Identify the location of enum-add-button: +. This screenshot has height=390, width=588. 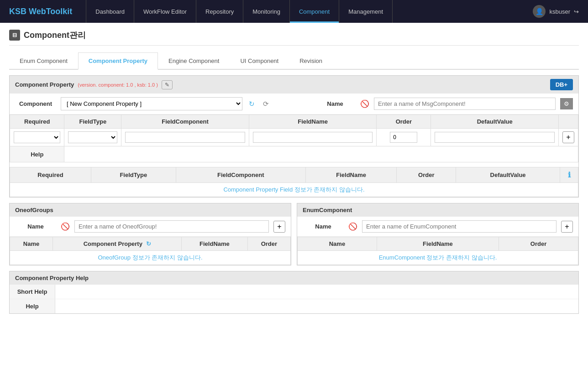
(567, 227).